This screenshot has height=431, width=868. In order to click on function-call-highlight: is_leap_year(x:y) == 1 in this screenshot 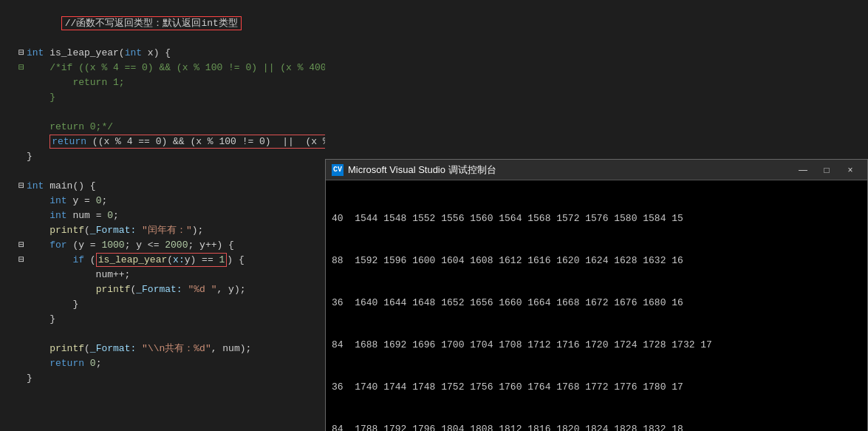, I will do `click(162, 260)`.